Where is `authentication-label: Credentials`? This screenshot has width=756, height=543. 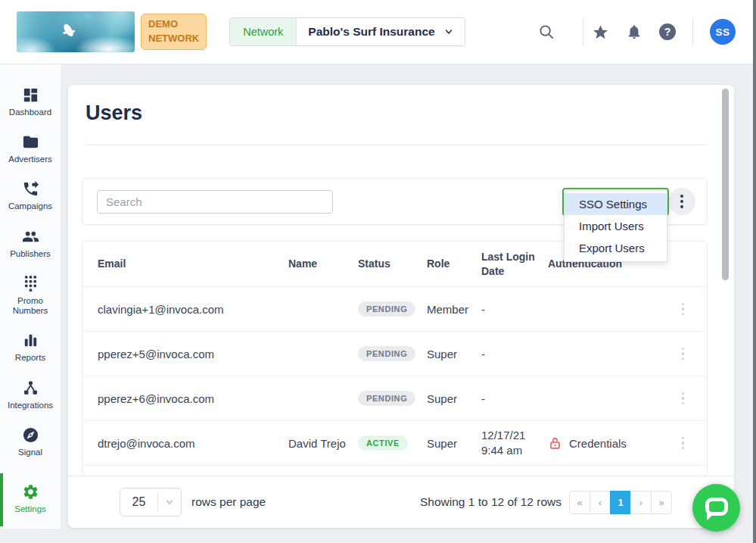 authentication-label: Credentials is located at coordinates (598, 444).